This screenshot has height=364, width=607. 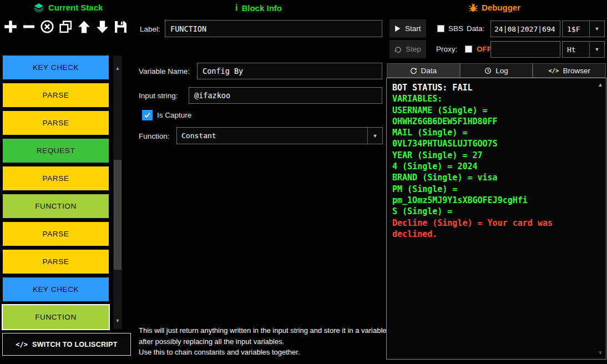 What do you see at coordinates (55, 151) in the screenshot?
I see `stack-block: REQUEST` at bounding box center [55, 151].